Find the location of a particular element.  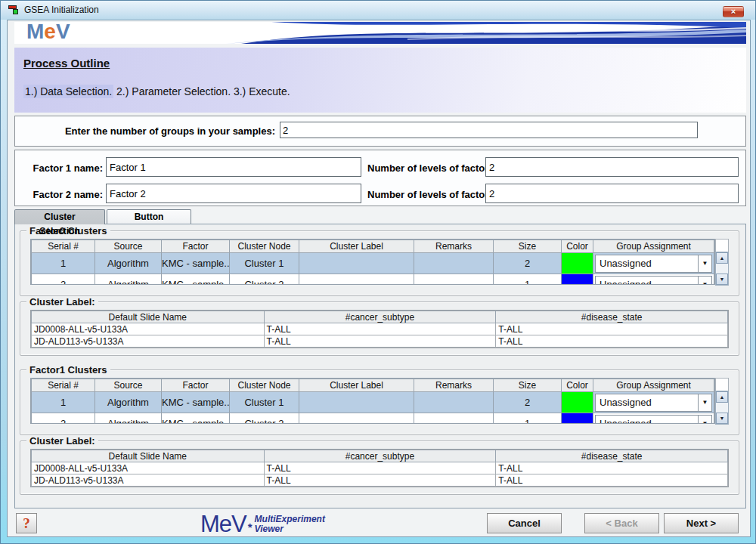

factor1-levels-label: Number of levels of factor 1 : is located at coordinates (435, 168).